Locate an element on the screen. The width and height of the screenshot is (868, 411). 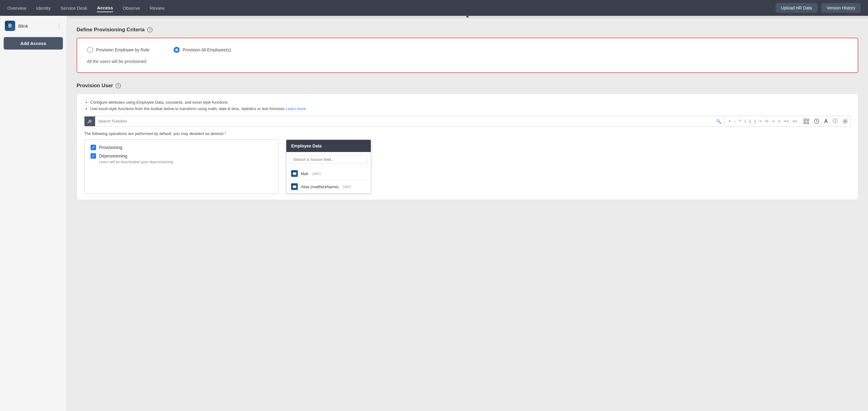
add-access-button: Add Access is located at coordinates (33, 43).